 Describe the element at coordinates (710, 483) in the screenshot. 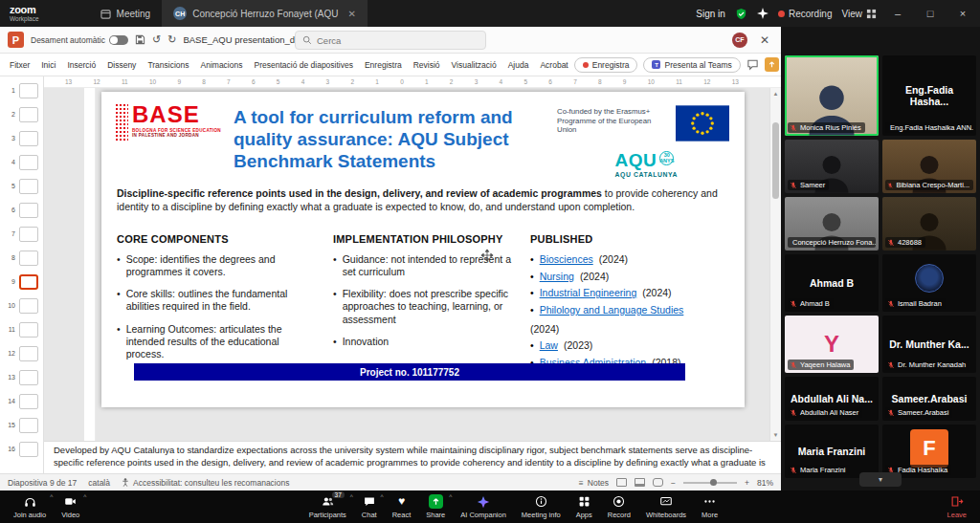

I see `zoom-slider` at that location.